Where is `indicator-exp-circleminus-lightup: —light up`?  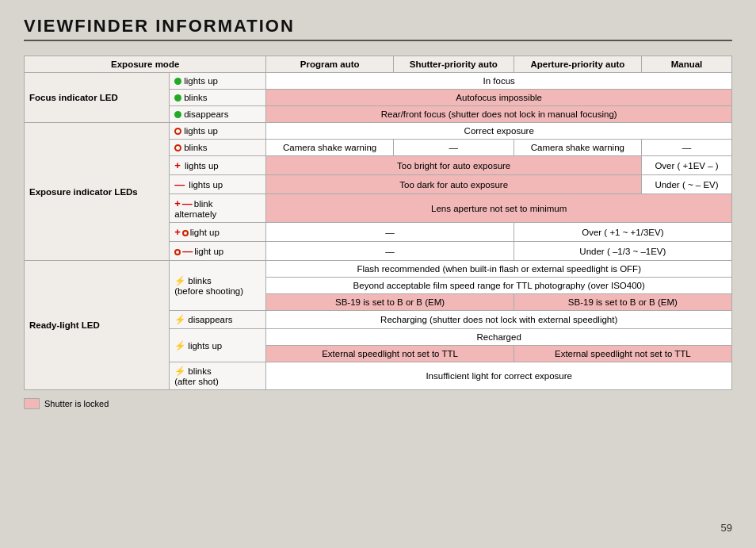 indicator-exp-circleminus-lightup: —light up is located at coordinates (218, 251).